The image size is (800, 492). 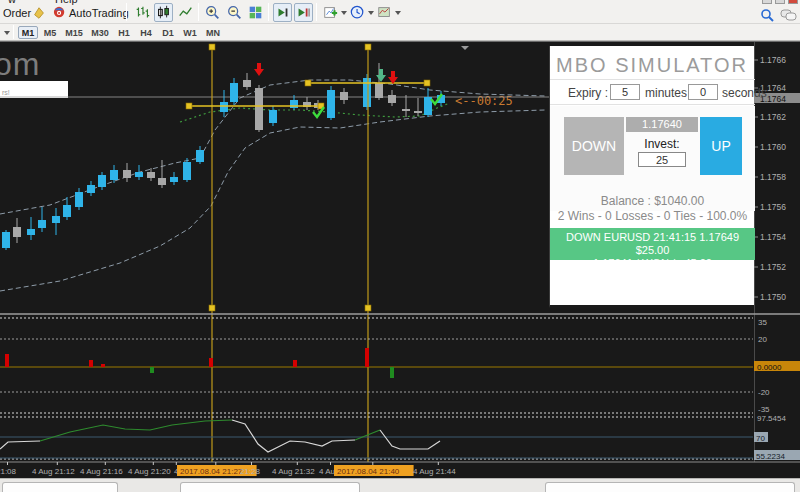 I want to click on toolbar-main: w Help Order AutoTrading, so click(x=400, y=12).